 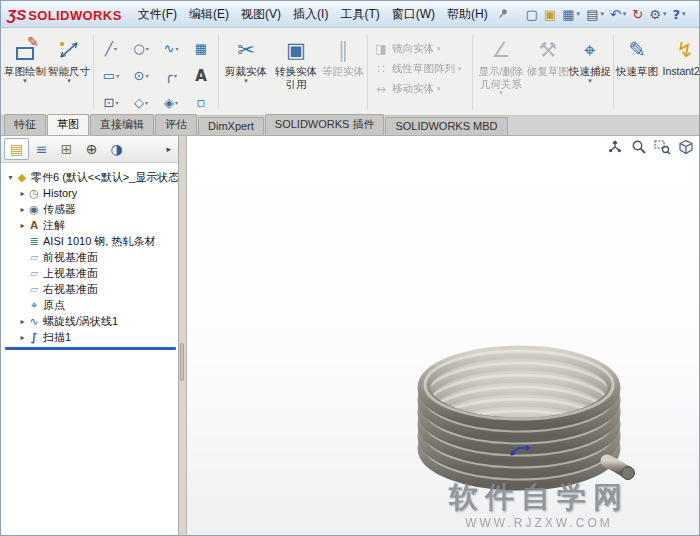 I want to click on arc-tool-icon: ╭, so click(x=171, y=76).